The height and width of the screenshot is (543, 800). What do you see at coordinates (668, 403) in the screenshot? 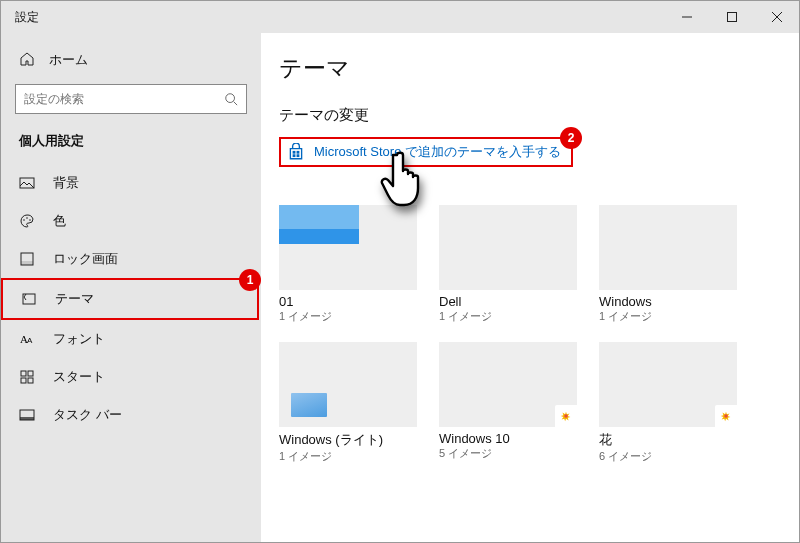
I see `theme-item: 花 6 イメージ` at bounding box center [668, 403].